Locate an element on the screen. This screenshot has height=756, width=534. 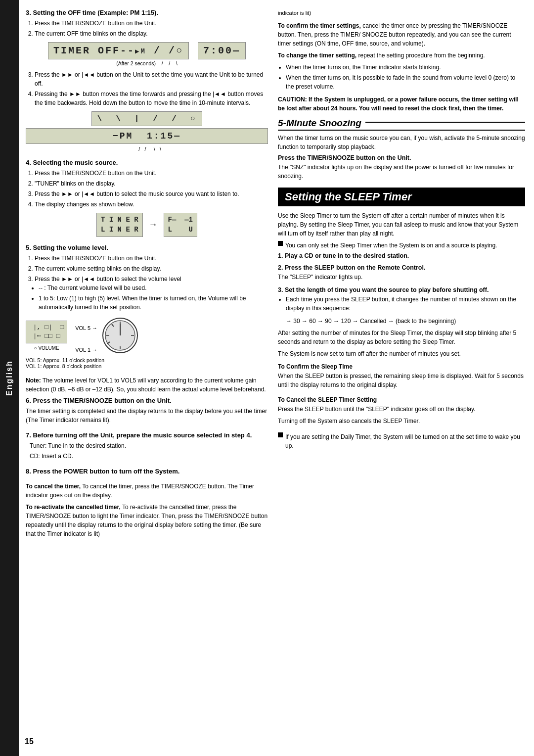
step-5-1: Press the TIMER/SNOOZE button on the Uni… is located at coordinates (151, 258).